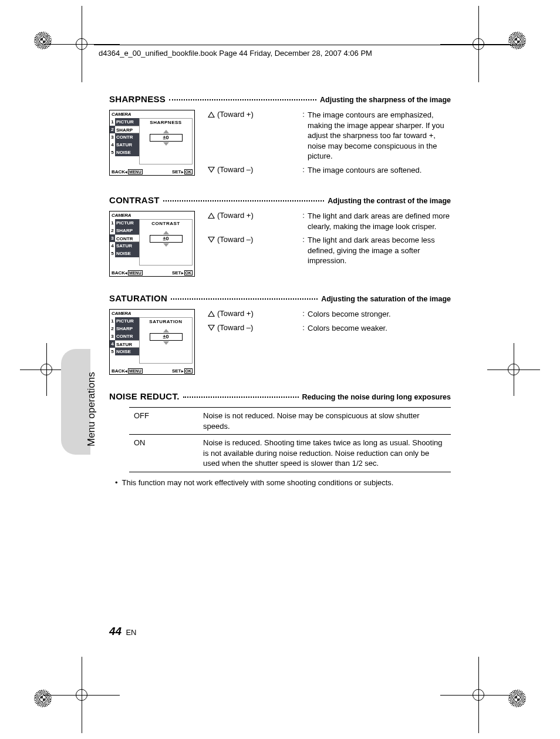  What do you see at coordinates (139, 298) in the screenshot?
I see `section-title: SATURATION` at bounding box center [139, 298].